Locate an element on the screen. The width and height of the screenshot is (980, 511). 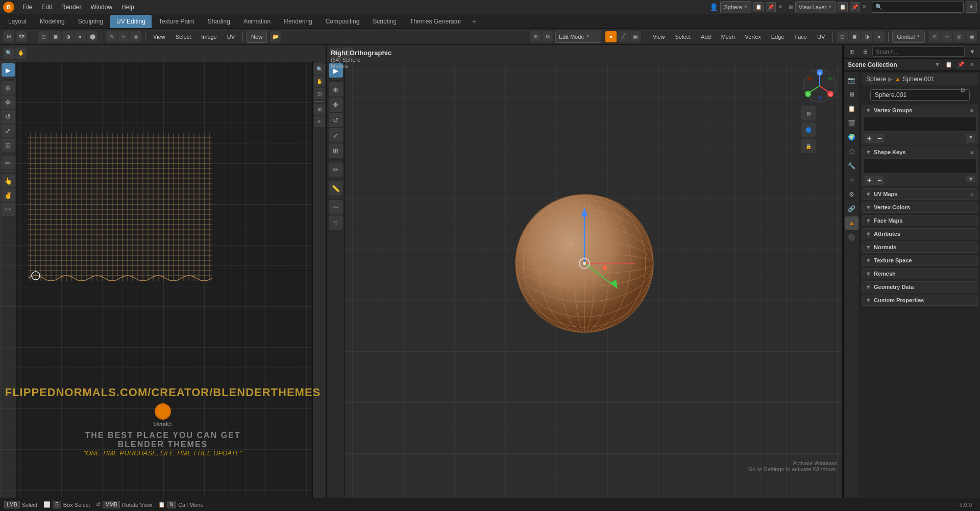
prop-material-btn: ⚫ is located at coordinates (852, 237).